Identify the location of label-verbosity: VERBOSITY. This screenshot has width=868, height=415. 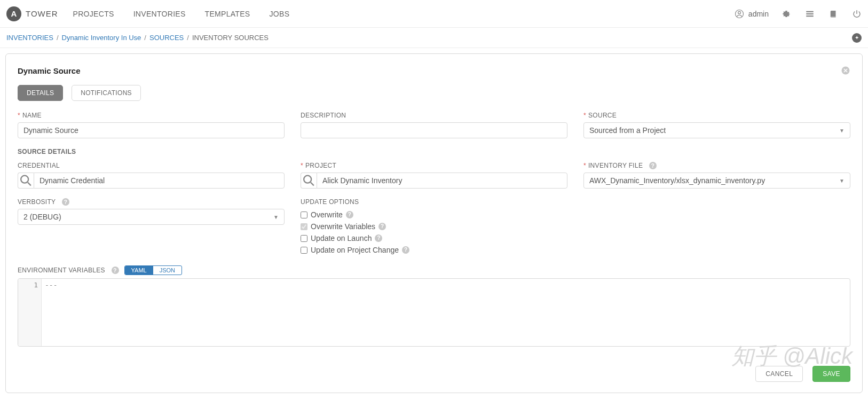
(36, 202).